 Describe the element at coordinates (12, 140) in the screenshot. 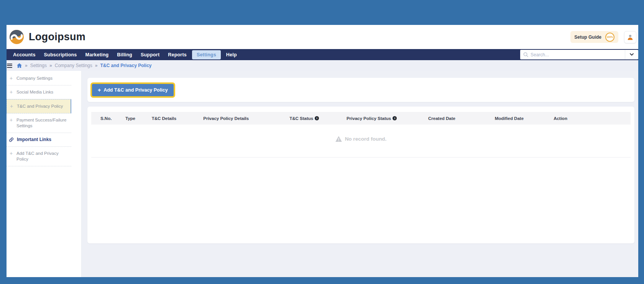

I see `link-icon` at that location.